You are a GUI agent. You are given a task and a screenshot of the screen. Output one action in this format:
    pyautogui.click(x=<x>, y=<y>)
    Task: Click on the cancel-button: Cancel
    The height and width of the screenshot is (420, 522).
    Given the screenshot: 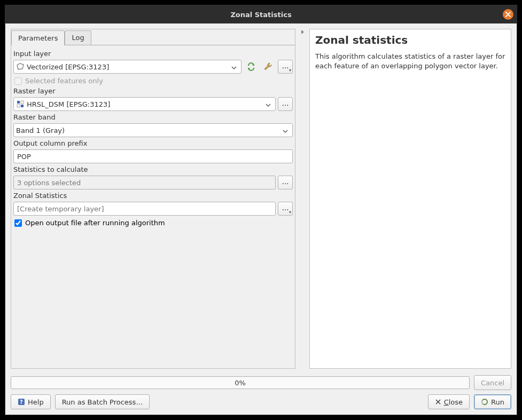 What is the action you would take?
    pyautogui.click(x=493, y=383)
    